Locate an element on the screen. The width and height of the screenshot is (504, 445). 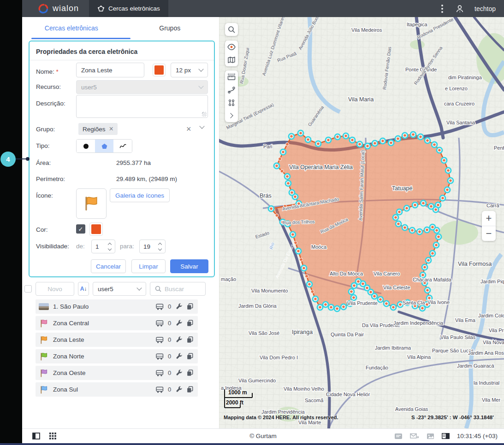
annotation-connector-dot is located at coordinates (28, 159).